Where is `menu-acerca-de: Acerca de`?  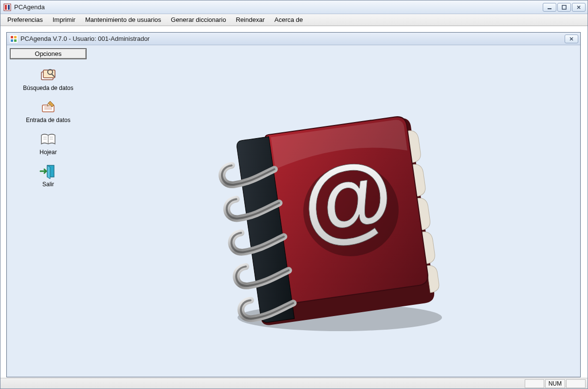 menu-acerca-de: Acerca de is located at coordinates (289, 19).